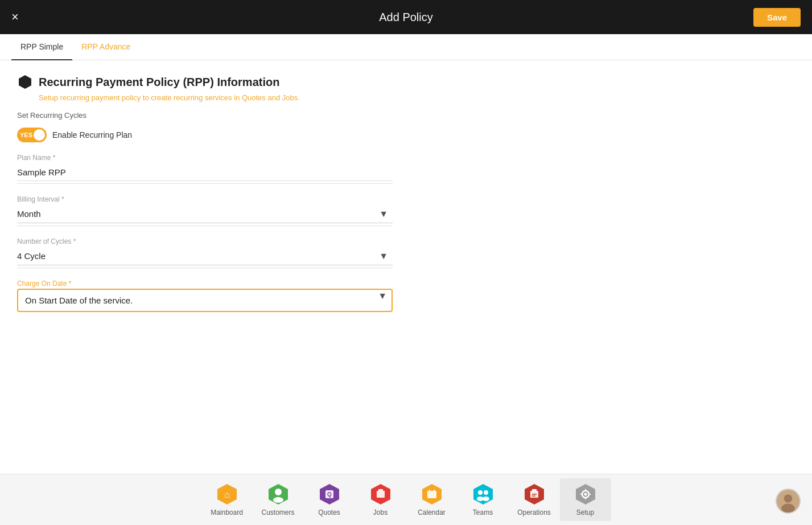 Image resolution: width=812 pixels, height=525 pixels. Describe the element at coordinates (406, 47) in the screenshot. I see `tab-bar: RPP Simple RPP Advance` at that location.